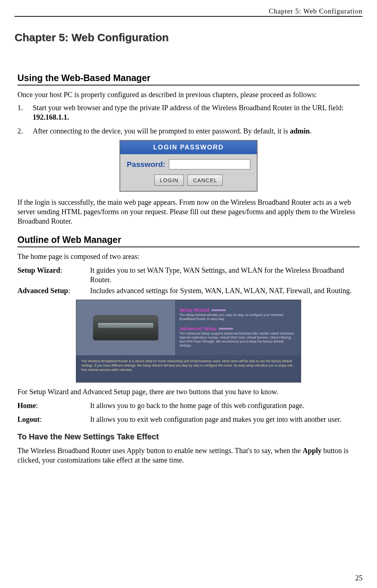 The height and width of the screenshot is (588, 377). Describe the element at coordinates (39, 270) in the screenshot. I see `setup-wizard-term: Setup Wizard` at that location.